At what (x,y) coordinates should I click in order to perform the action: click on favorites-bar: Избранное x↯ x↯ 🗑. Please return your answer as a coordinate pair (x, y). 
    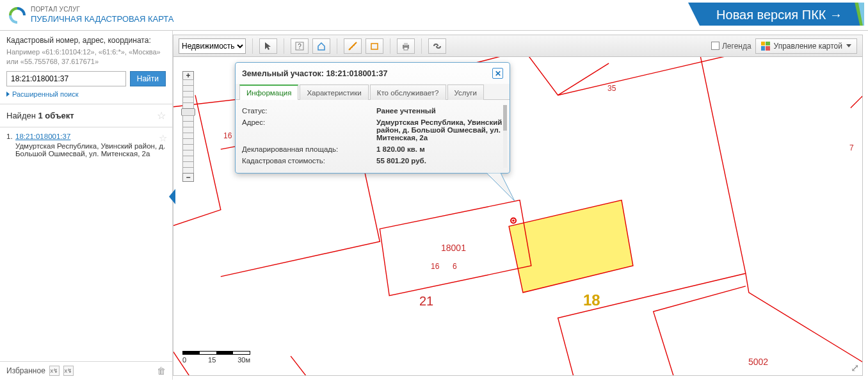
    Looking at the image, I should click on (86, 370).